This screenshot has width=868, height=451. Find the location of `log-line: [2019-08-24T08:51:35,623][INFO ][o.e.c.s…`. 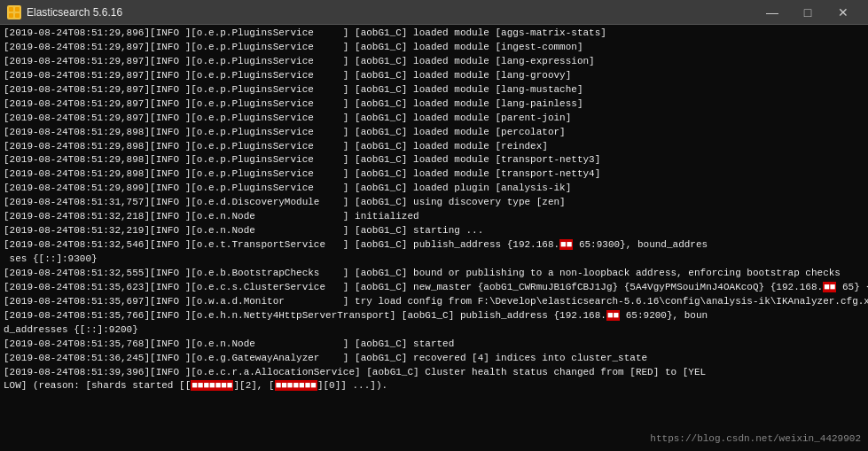

log-line: [2019-08-24T08:51:35,623][INFO ][o.e.c.s… is located at coordinates (434, 288).